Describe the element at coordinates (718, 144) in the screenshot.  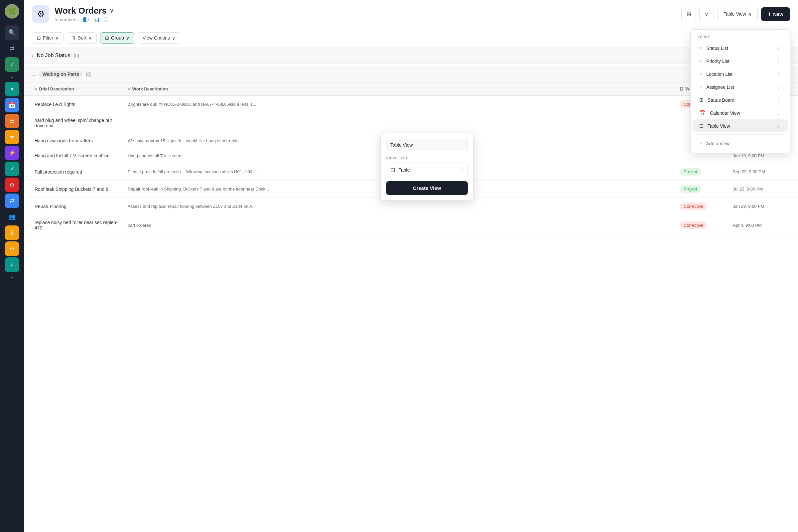
I see `add-view-label: Add a View` at that location.